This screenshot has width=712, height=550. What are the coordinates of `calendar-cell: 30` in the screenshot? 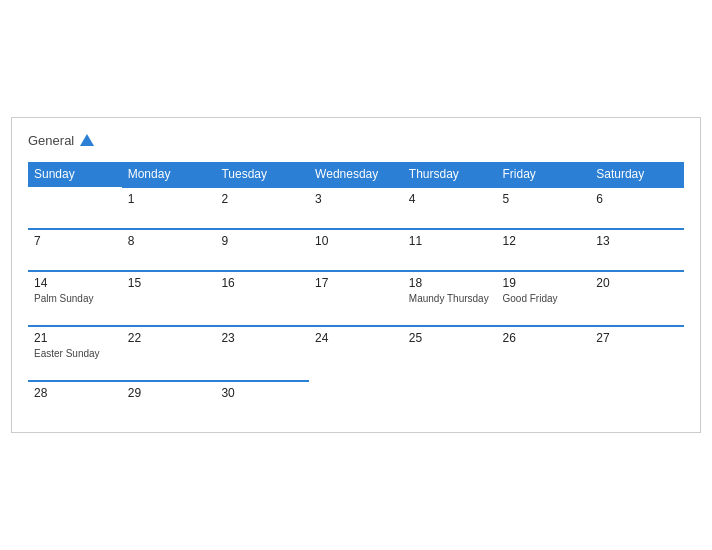 It's located at (262, 402).